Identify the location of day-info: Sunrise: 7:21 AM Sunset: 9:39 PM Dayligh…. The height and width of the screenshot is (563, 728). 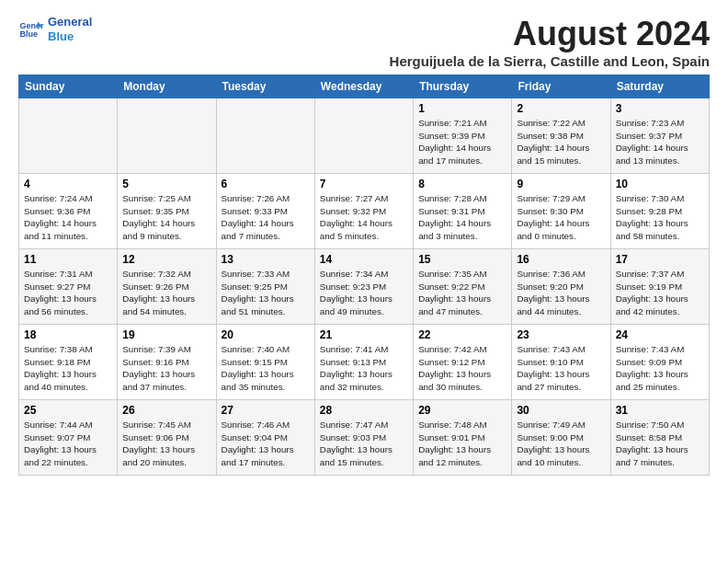
(462, 142).